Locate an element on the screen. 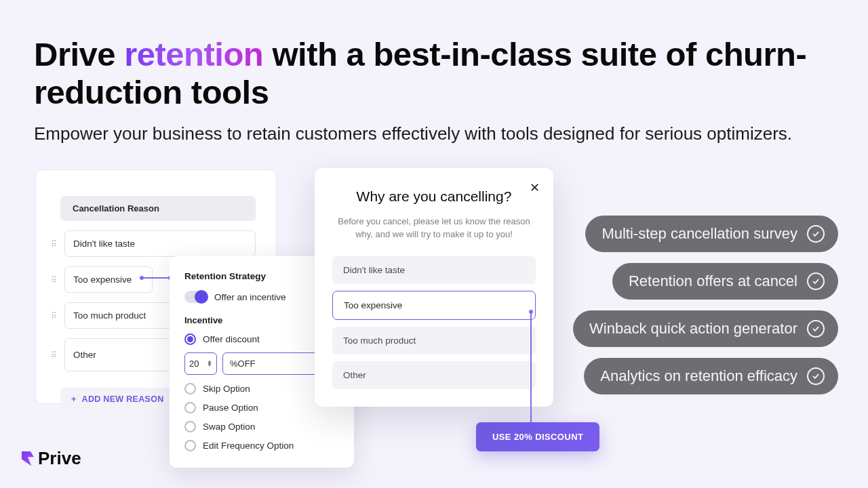 The width and height of the screenshot is (868, 488). modal-title: Why are you cancelling? is located at coordinates (434, 197).